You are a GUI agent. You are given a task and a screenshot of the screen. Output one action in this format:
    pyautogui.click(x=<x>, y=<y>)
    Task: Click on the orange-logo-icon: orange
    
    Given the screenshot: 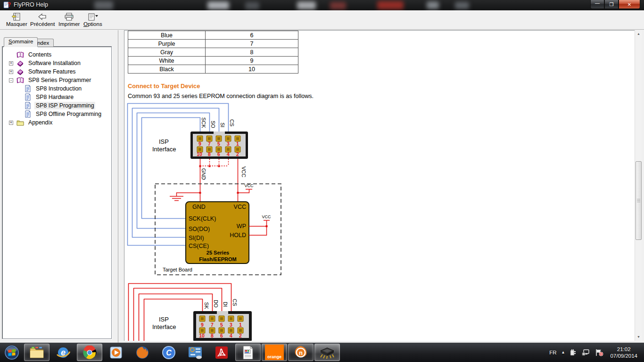 What is the action you would take?
    pyautogui.click(x=274, y=353)
    